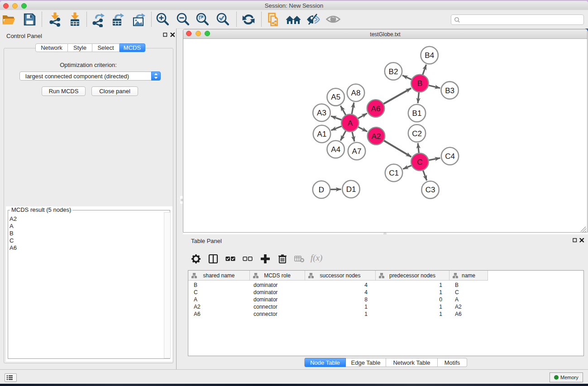 Image resolution: width=588 pixels, height=386 pixels. Describe the element at coordinates (357, 151) in the screenshot. I see `svg-text: A7` at that location.